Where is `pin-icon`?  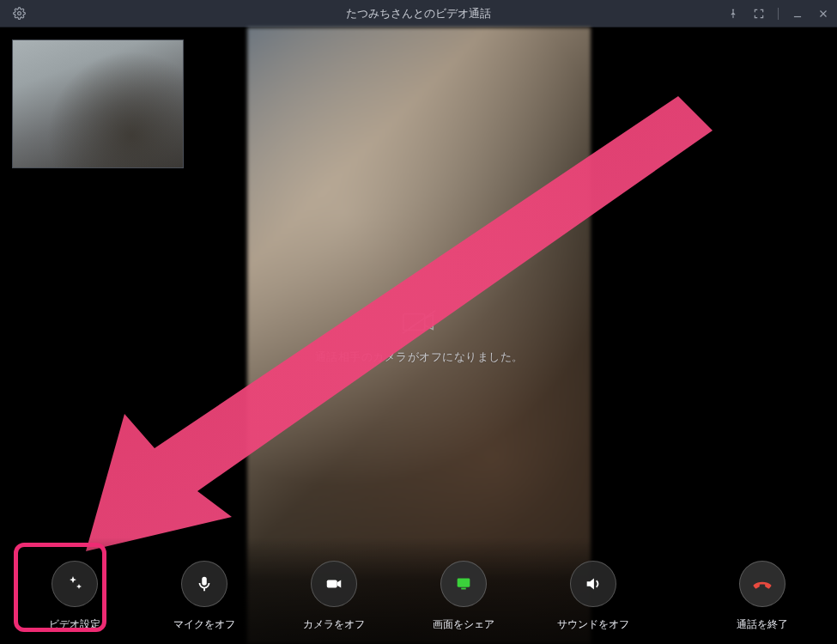
pin-icon is located at coordinates (733, 14).